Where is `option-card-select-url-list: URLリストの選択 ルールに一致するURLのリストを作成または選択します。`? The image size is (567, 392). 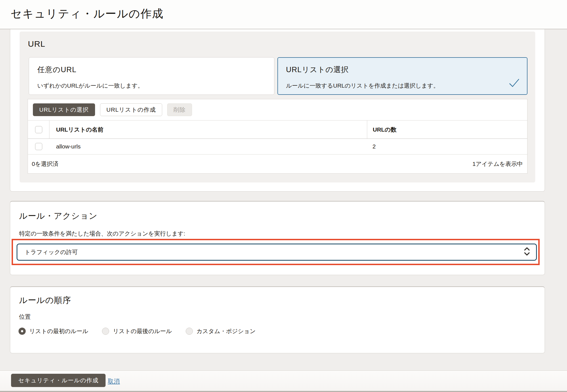
option-card-select-url-list: URLリストの選択 ルールに一致するURLのリストを作成または選択します。 is located at coordinates (402, 76).